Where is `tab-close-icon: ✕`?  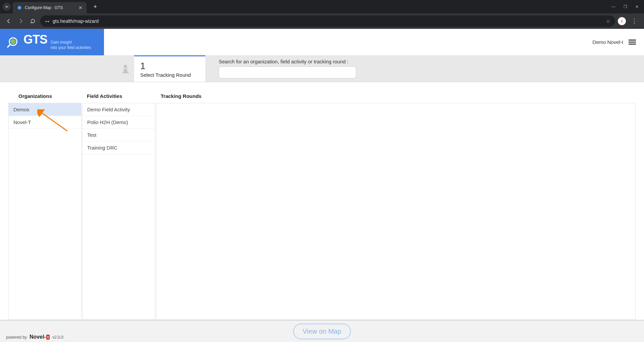 tab-close-icon: ✕ is located at coordinates (80, 8).